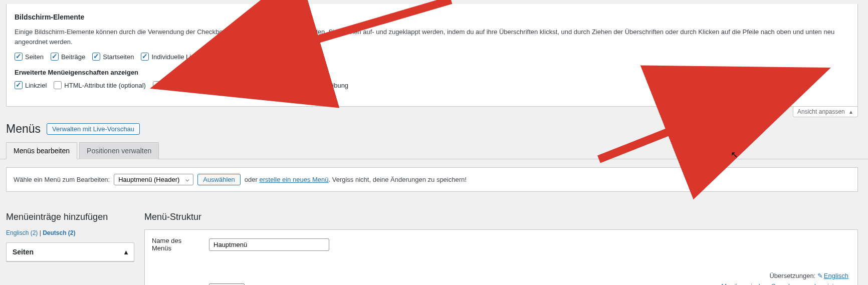 This screenshot has height=285, width=868. What do you see at coordinates (329, 85) in the screenshot?
I see `advanced-prop-label: Beschreibung` at bounding box center [329, 85].